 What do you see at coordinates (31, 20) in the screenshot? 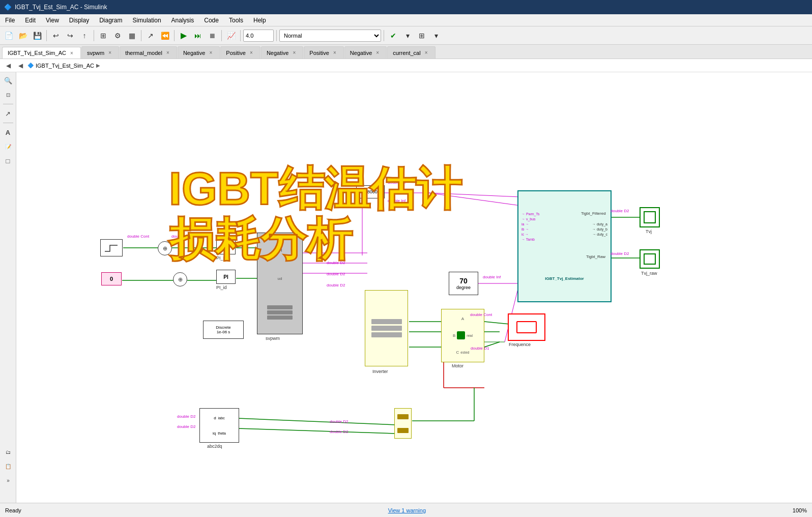
I see `menu-item-edit: Edit` at bounding box center [31, 20].